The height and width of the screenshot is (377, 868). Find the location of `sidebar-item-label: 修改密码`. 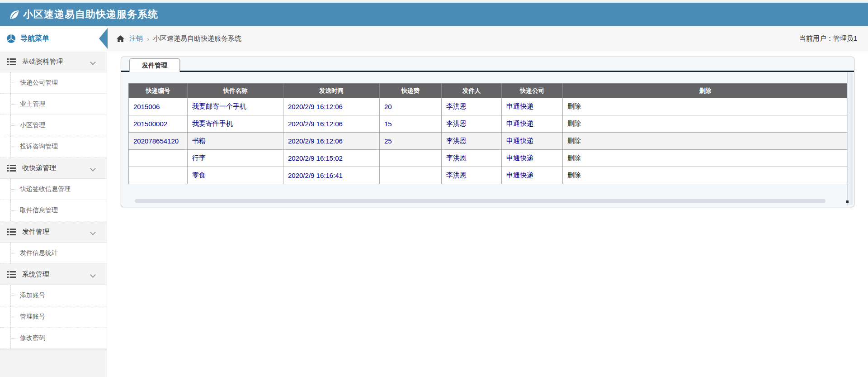

sidebar-item-label: 修改密码 is located at coordinates (33, 338).